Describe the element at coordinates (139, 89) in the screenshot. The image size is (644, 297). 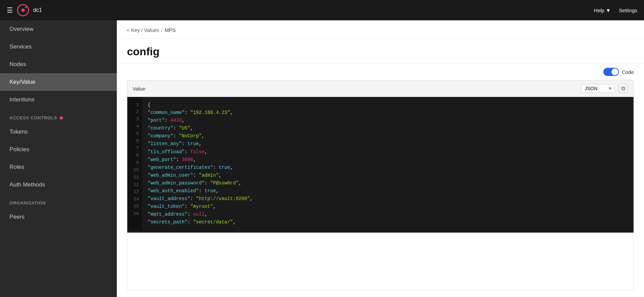
I see `value-label: Value` at that location.